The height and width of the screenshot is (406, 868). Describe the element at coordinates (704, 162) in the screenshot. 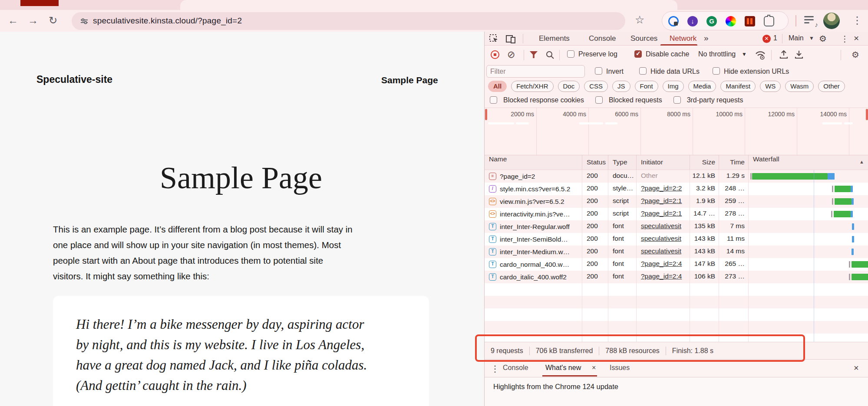

I see `column-header-size: Size` at that location.